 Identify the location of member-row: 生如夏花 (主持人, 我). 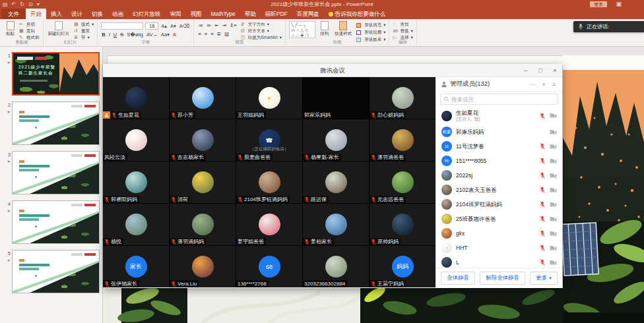
(499, 116).